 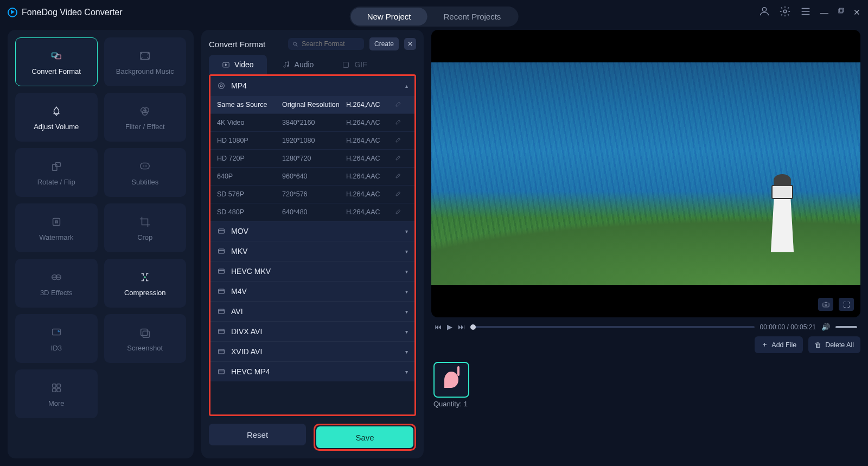 What do you see at coordinates (145, 228) in the screenshot?
I see `tool-crop: Crop` at bounding box center [145, 228].